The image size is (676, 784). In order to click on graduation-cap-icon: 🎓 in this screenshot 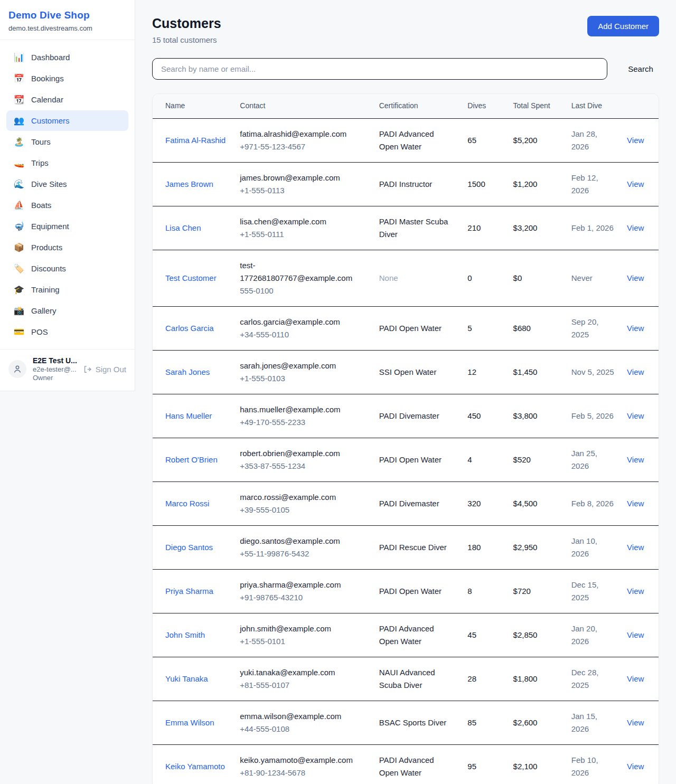, I will do `click(19, 289)`.